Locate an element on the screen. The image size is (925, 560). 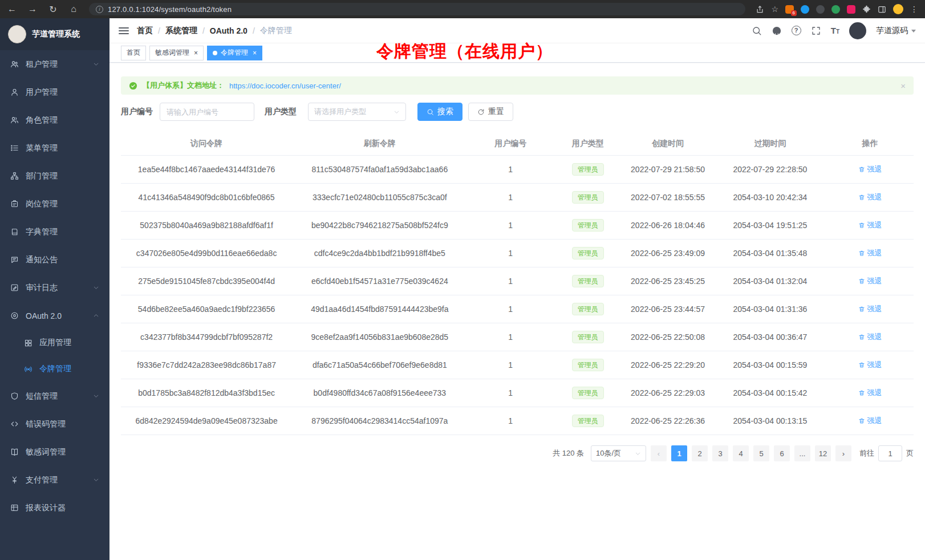
bookmark-star-icon: ☆ is located at coordinates (774, 9).